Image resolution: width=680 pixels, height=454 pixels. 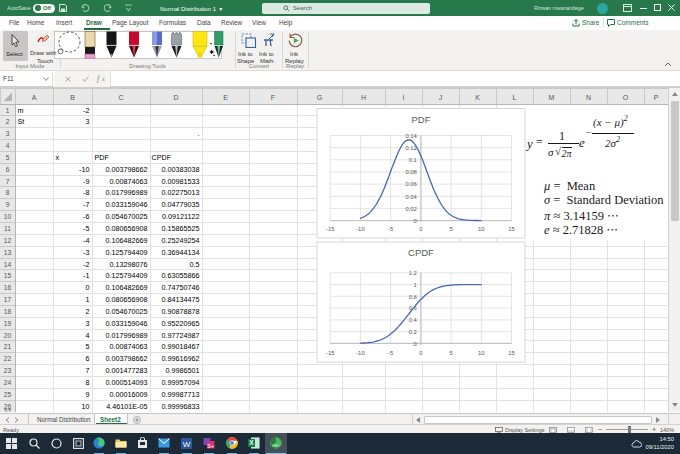 I want to click on svg-text: 0.13298076, so click(x=129, y=264).